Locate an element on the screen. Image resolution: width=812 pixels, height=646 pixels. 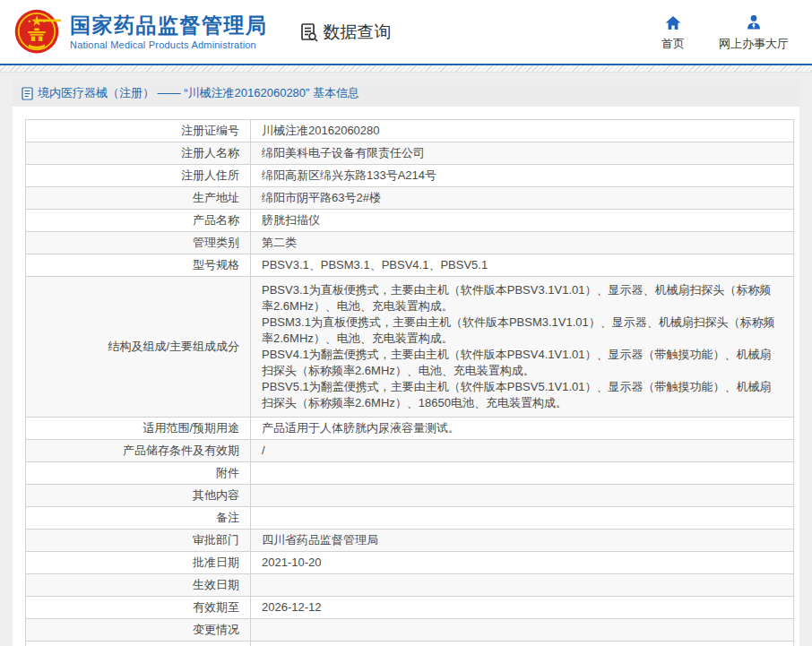
user-icon is located at coordinates (754, 22).